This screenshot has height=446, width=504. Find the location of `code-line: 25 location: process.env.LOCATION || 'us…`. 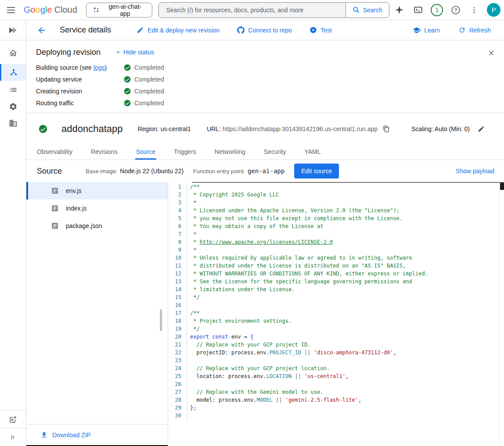

code-line: 25 location: process.env.LOCATION || 'us… is located at coordinates (336, 376).